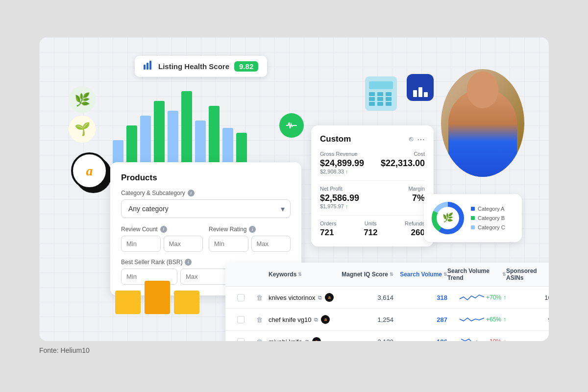 Image resolution: width=588 pixels, height=392 pixels. I want to click on refunds-value: 260, so click(415, 233).